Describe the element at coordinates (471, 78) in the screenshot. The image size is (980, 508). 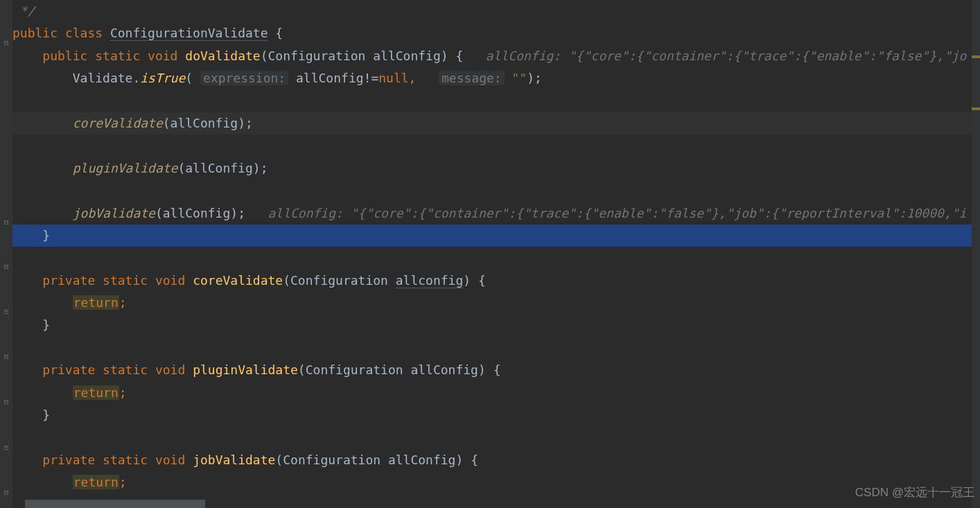
I see `param-hint: message:` at that location.